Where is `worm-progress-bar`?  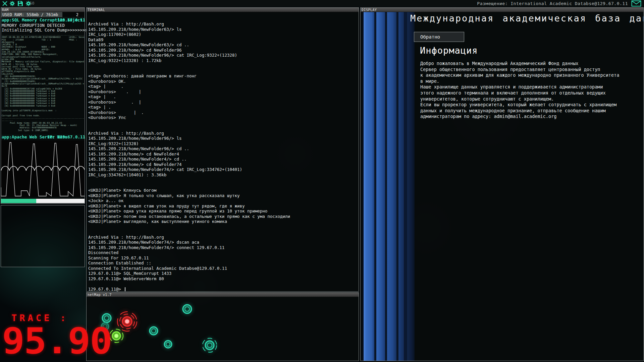
worm-progress-bar is located at coordinates (43, 201).